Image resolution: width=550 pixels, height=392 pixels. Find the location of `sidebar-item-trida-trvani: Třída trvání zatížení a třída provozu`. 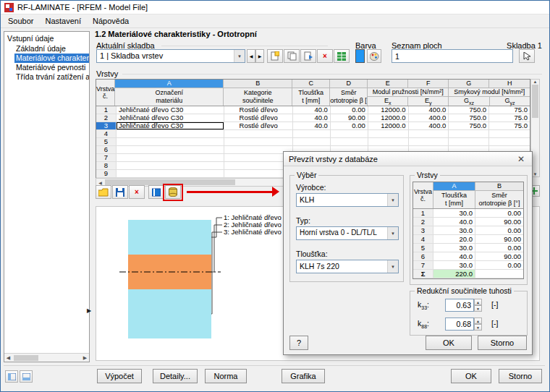

sidebar-item-trida-trvani: Třída trvání zatížení a třída provozu is located at coordinates (52, 77).